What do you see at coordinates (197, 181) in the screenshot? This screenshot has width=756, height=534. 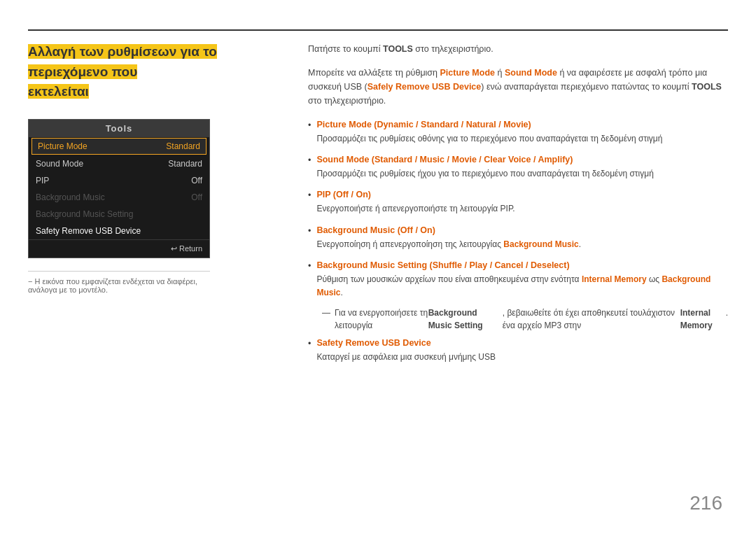 I see `tools-value-pip: Off` at bounding box center [197, 181].